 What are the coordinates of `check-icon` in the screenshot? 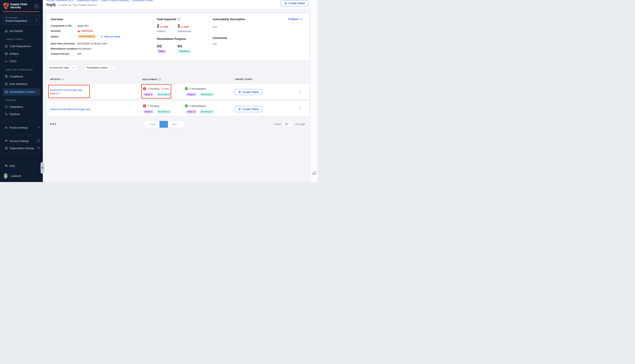 It's located at (102, 36).